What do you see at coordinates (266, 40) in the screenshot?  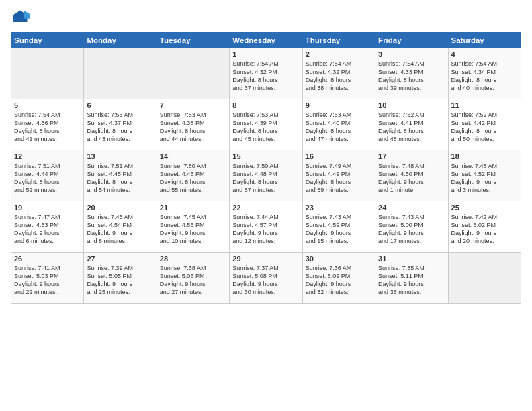 I see `weekday-header-wednesday: Wednesday` at bounding box center [266, 40].